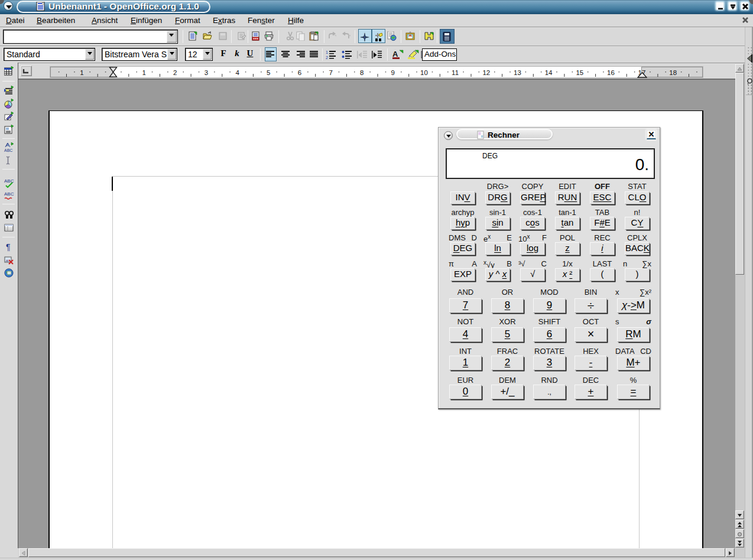  I want to click on svg-text: 18, so click(673, 73).